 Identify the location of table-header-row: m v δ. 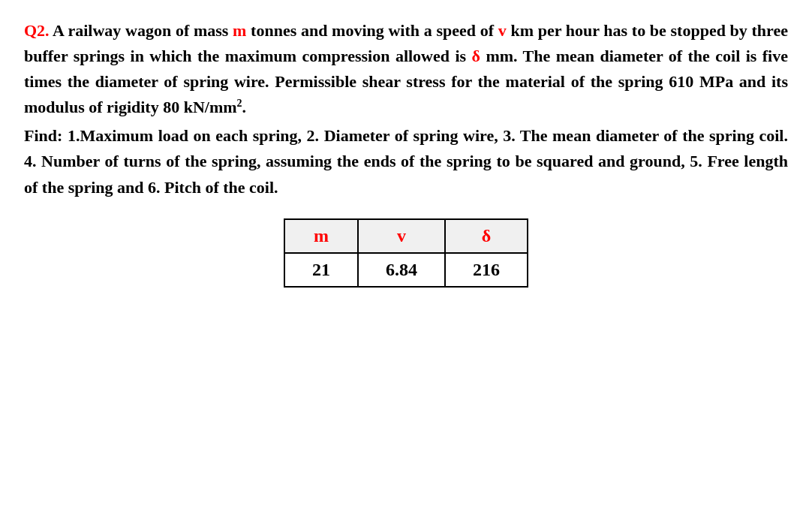
(406, 236).